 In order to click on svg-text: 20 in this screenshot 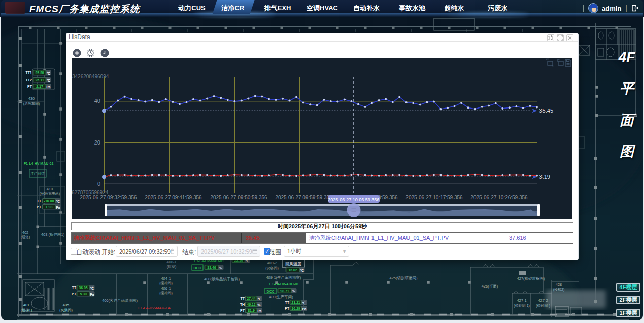, I will do `click(97, 142)`.